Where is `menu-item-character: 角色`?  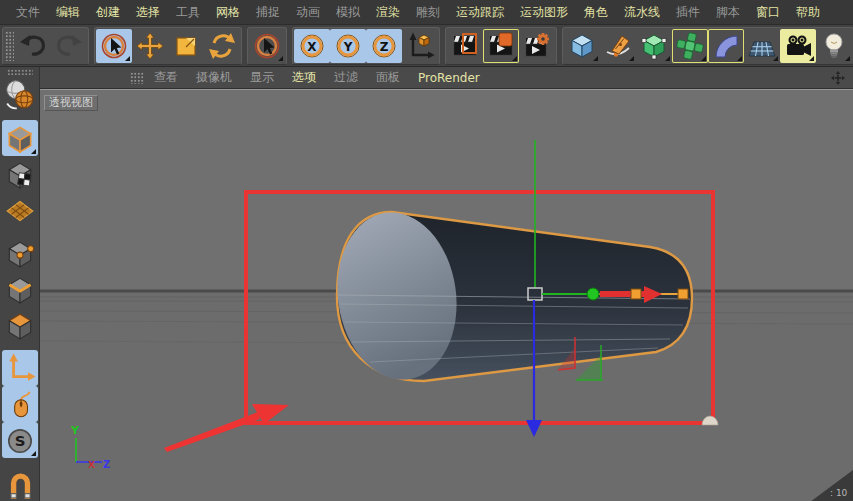
menu-item-character: 角色 is located at coordinates (596, 12).